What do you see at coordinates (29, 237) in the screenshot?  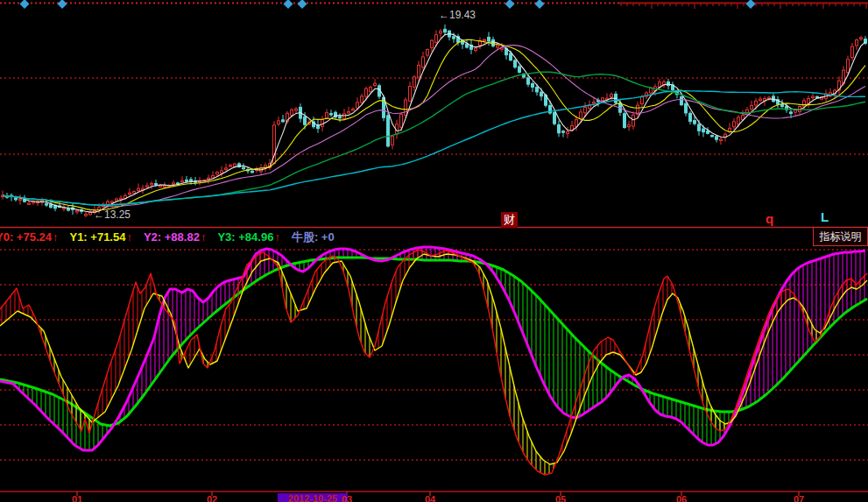 I see `legend-item: Y0: +75.24↑` at bounding box center [29, 237].